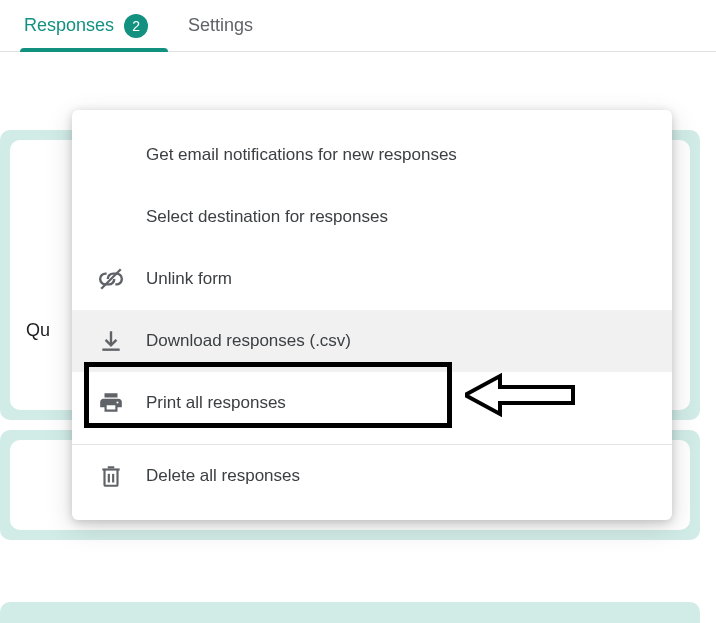 Image resolution: width=716 pixels, height=623 pixels. I want to click on menu-item-label: Unlink form, so click(189, 279).